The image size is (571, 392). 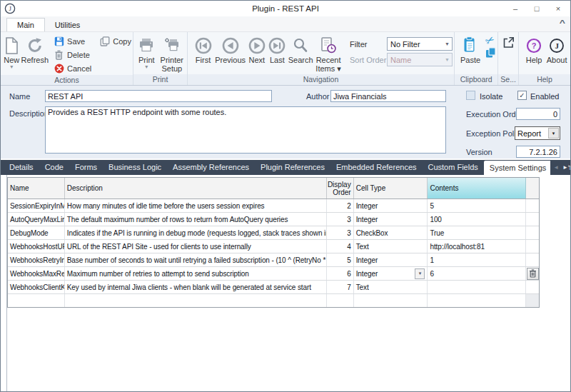 What do you see at coordinates (340, 189) in the screenshot?
I see `column-header-display-order: Display Order` at bounding box center [340, 189].